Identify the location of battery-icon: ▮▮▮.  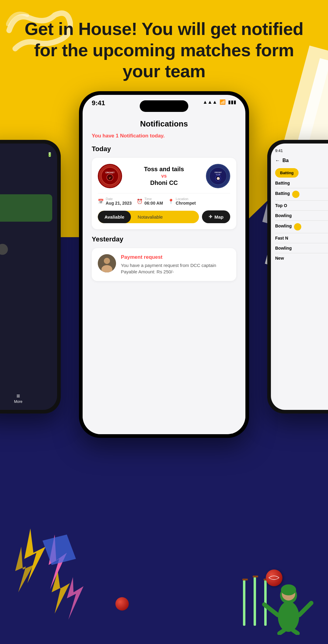
(232, 102).